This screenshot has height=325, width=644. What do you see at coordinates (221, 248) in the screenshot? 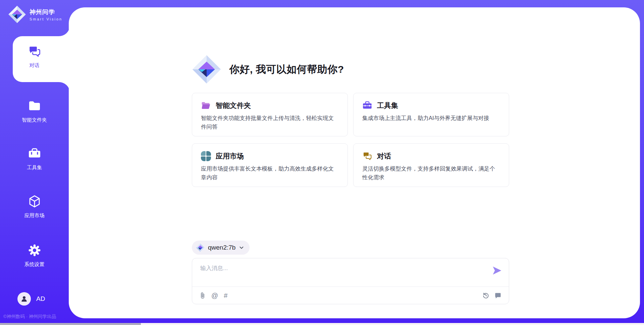
I see `model-selector: qwen2:7b` at bounding box center [221, 248].